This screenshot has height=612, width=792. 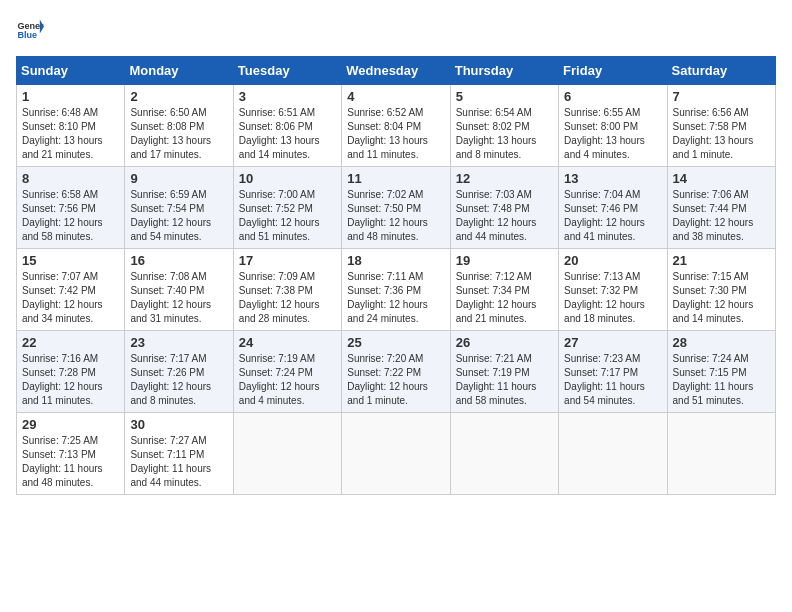 What do you see at coordinates (288, 96) in the screenshot?
I see `day-number: 3` at bounding box center [288, 96].